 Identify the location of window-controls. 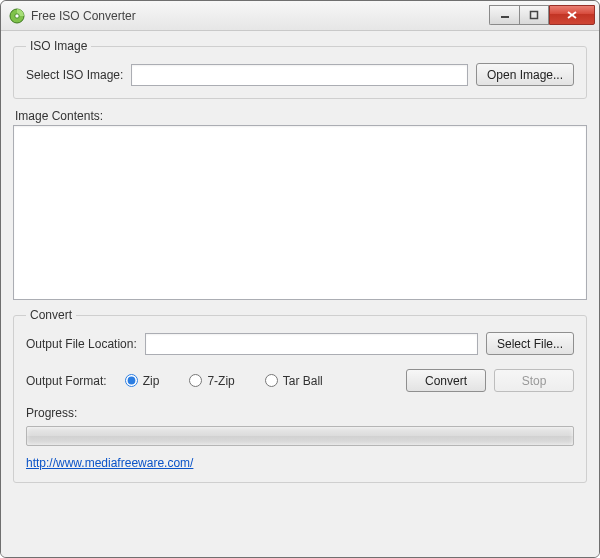
(542, 16).